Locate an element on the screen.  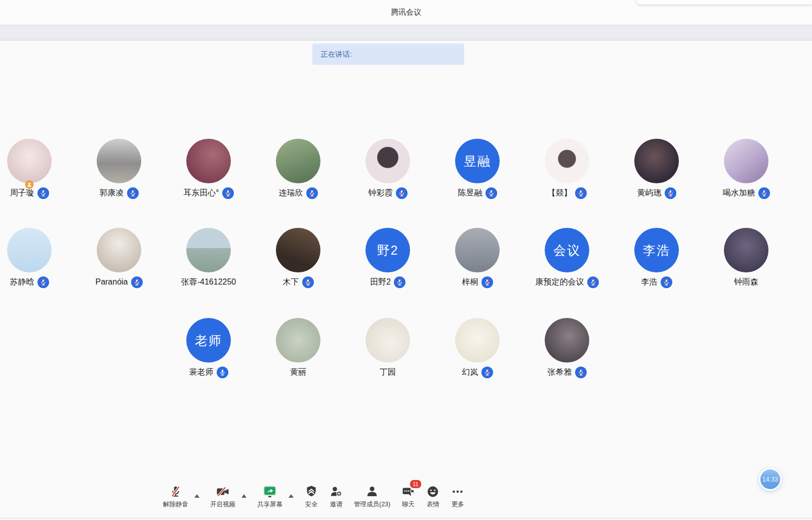
meeting-timer-value: 14:33 is located at coordinates (770, 479).